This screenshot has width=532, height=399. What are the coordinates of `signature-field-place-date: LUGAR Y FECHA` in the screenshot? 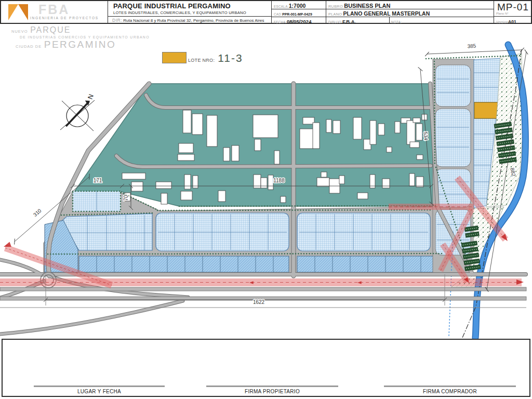 It's located at (99, 390).